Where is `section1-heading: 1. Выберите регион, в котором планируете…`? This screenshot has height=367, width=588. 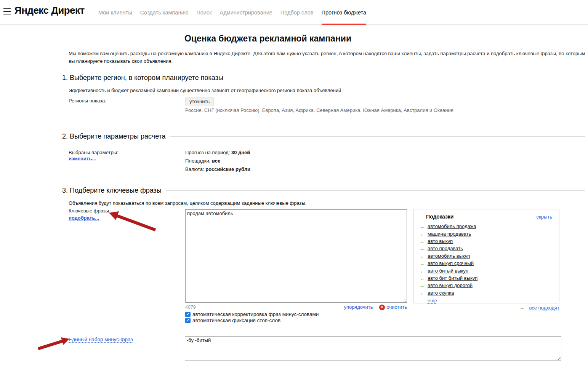
section1-heading: 1. Выберите регион, в котором планируете… is located at coordinates (143, 78).